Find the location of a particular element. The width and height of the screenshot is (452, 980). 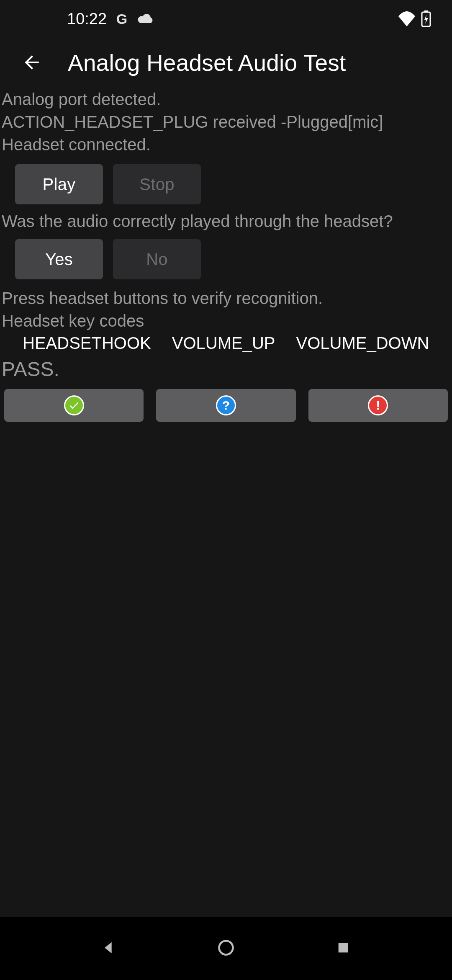

key-codes-row: HEADSETHOOK VOLUME_UP VOLUME_DOWN is located at coordinates (226, 343).